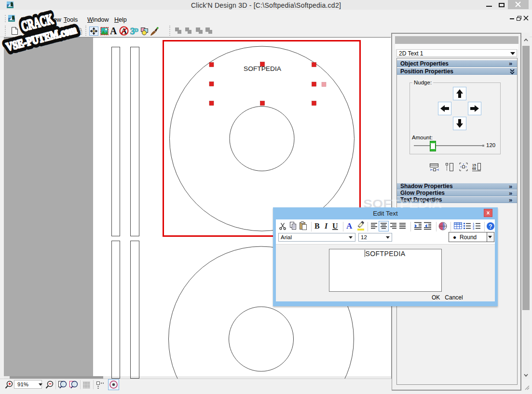 This screenshot has width=532, height=394. I want to click on svg-text: A, so click(349, 226).